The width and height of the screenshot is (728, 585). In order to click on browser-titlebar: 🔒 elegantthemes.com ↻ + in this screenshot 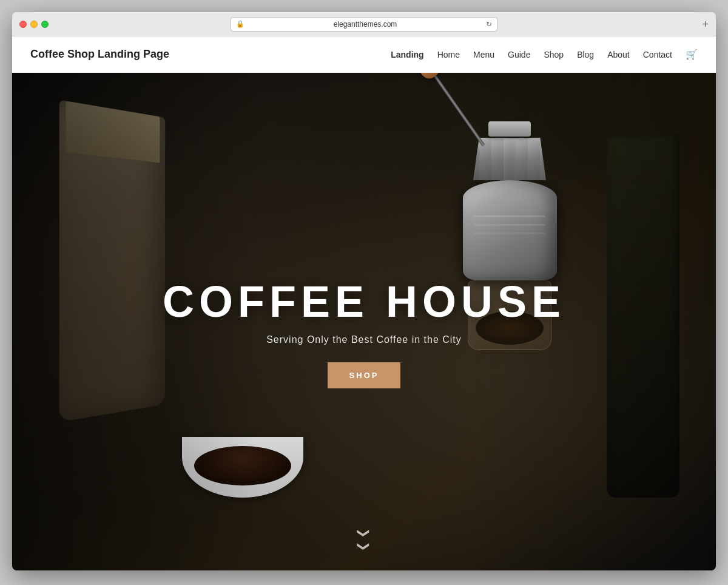, I will do `click(364, 24)`.